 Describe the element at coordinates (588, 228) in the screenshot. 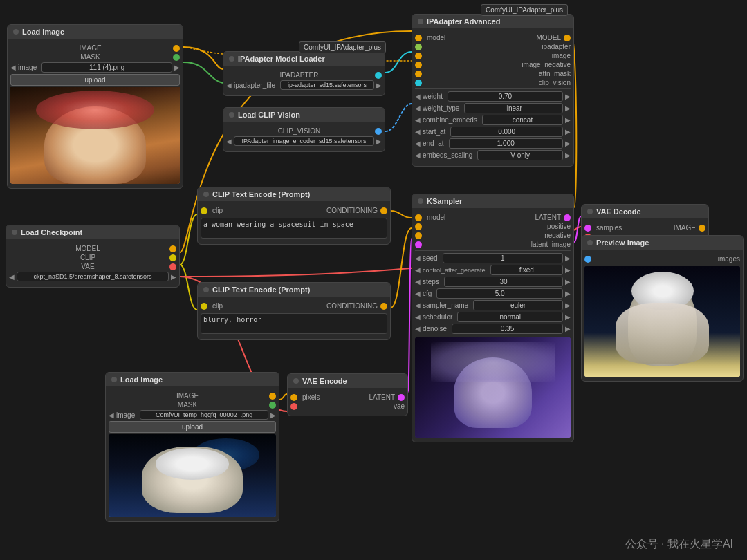

I see `port-samples-in` at that location.